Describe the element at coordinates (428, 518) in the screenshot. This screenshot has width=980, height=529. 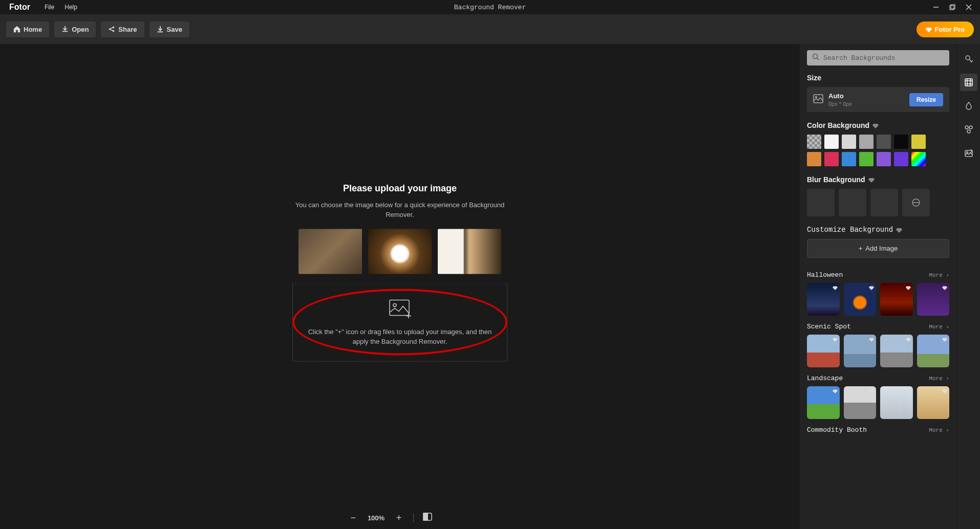
I see `compare-button` at that location.